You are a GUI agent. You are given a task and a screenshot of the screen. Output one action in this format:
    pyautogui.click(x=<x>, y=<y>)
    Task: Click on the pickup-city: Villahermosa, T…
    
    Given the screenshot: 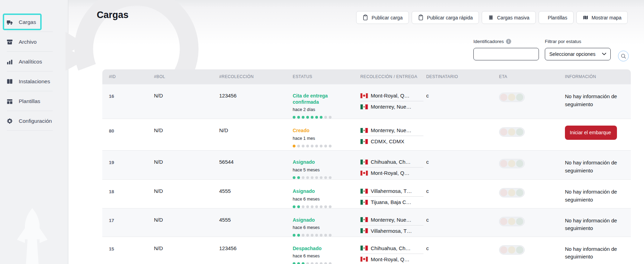 What is the action you would take?
    pyautogui.click(x=391, y=191)
    